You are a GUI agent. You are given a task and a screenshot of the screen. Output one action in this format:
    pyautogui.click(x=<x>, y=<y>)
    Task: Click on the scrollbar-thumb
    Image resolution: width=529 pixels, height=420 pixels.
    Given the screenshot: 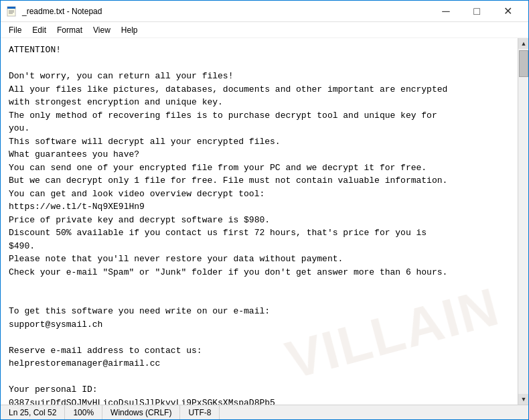 What is the action you would take?
    pyautogui.click(x=524, y=64)
    